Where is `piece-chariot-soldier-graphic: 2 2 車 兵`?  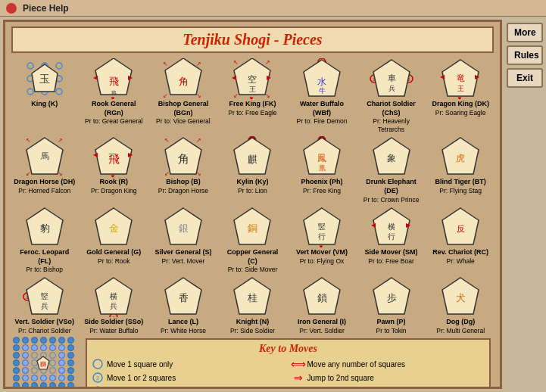 piece-chariot-soldier-graphic: 2 2 車 兵 is located at coordinates (392, 79).